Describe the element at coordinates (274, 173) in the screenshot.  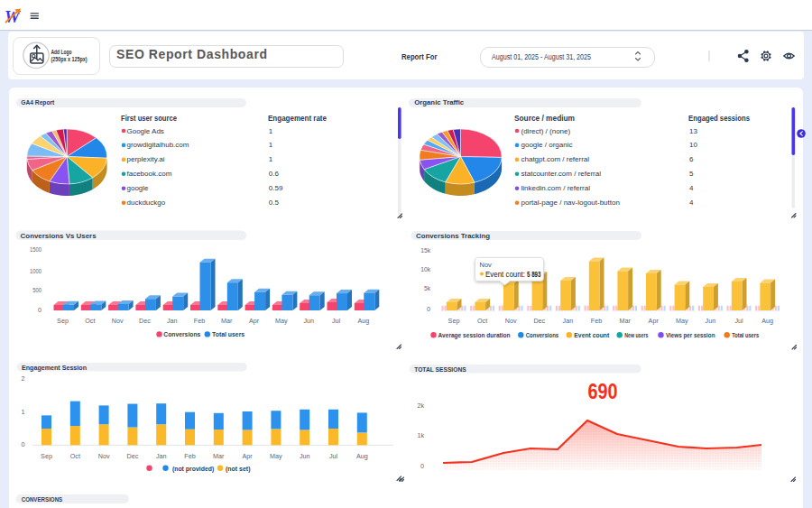
I see `svg-text: 0.6` at that location.